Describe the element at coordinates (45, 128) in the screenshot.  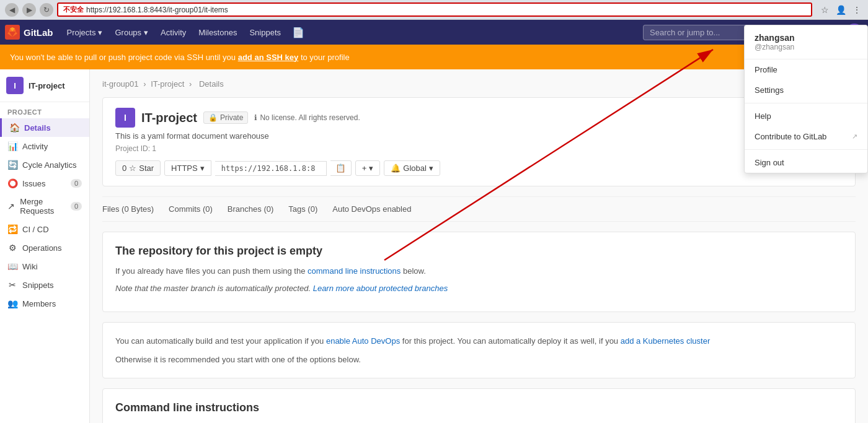
I see `sidebar-item-details: 🏠 Details` at that location.